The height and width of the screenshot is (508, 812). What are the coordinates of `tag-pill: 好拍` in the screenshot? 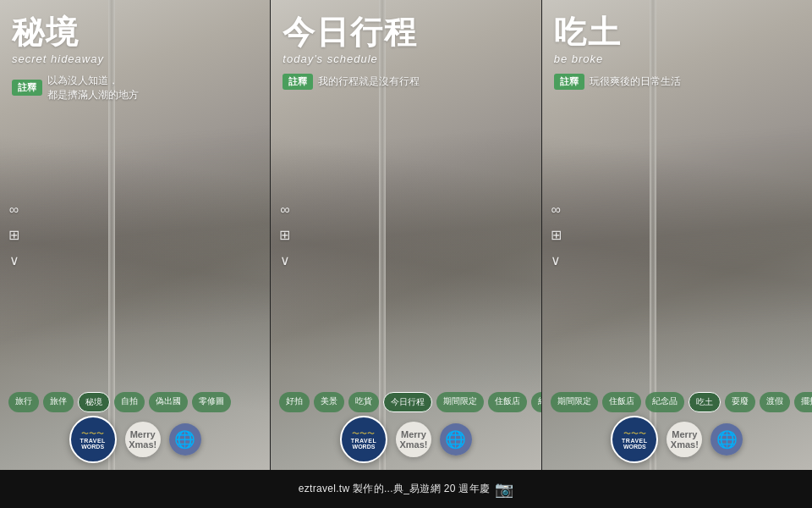 It's located at (294, 402).